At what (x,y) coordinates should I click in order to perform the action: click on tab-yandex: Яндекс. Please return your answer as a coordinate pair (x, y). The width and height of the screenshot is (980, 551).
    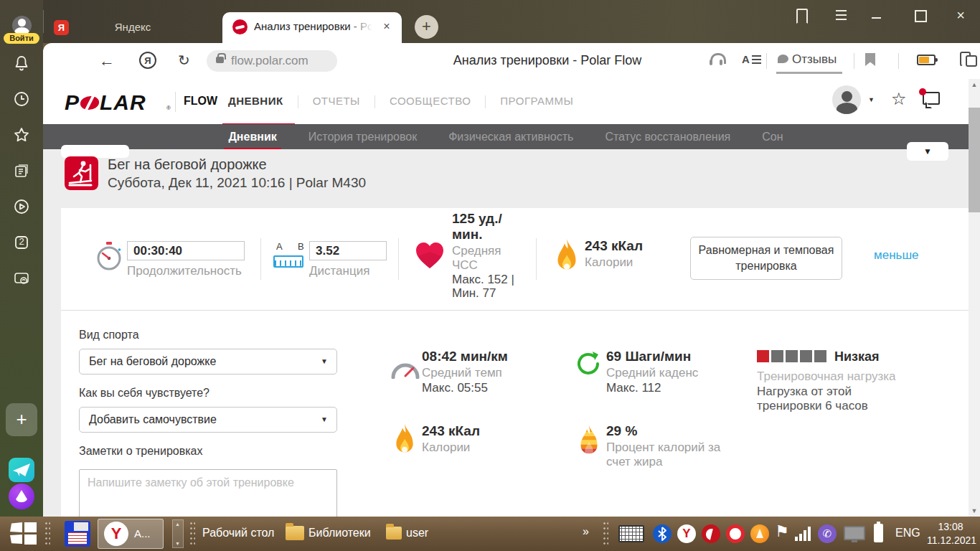
    Looking at the image, I should click on (133, 27).